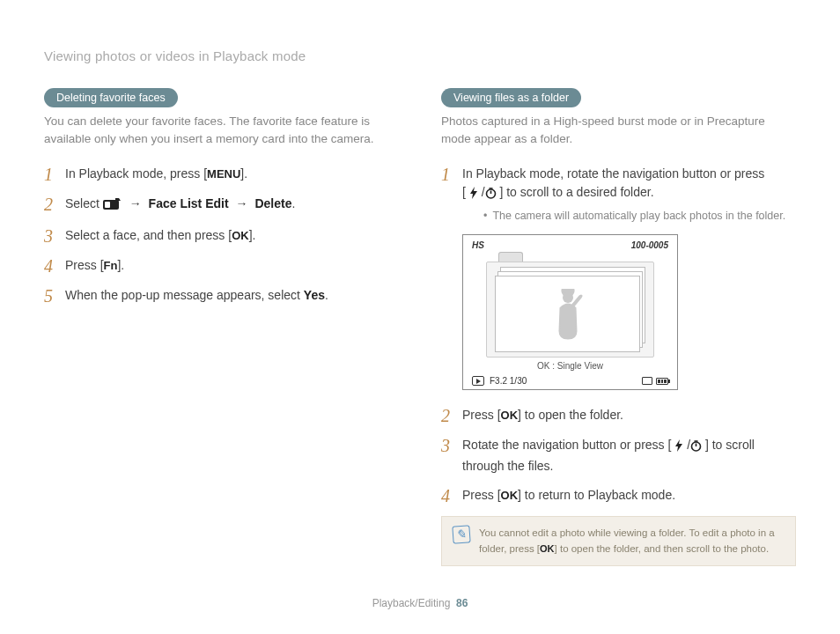 The image size is (840, 634). I want to click on step-body: When the pop-up message appears, select …, so click(232, 296).